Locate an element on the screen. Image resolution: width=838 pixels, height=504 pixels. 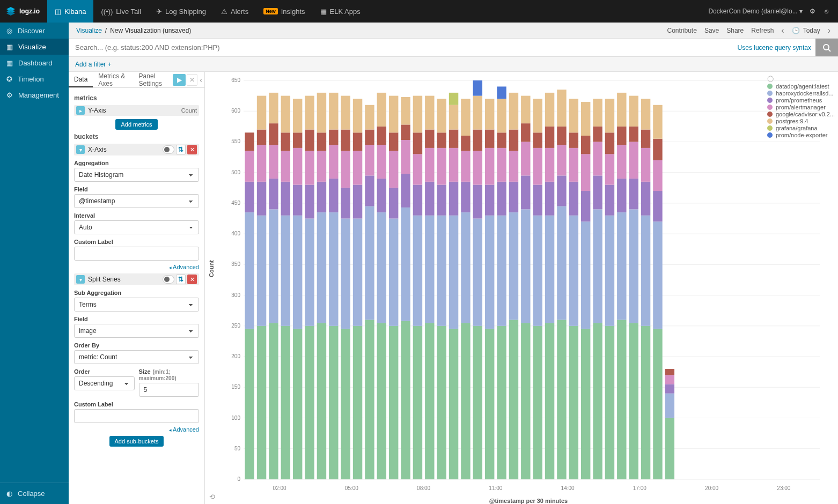
custom-label-input is located at coordinates (136, 254).